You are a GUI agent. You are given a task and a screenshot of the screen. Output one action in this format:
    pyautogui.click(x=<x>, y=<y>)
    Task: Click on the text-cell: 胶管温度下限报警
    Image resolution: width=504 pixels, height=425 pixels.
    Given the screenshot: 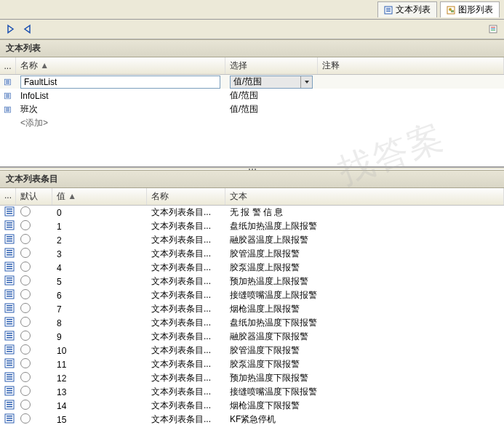 What is the action you would take?
    pyautogui.click(x=365, y=350)
    